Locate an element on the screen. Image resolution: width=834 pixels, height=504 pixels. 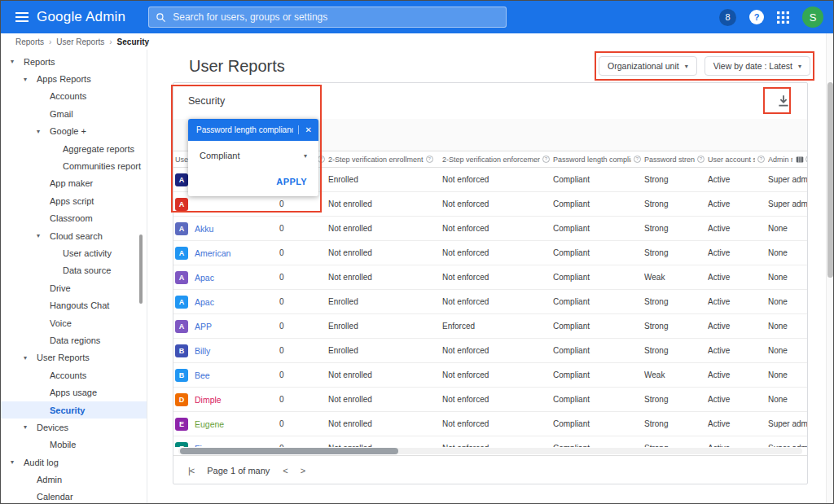
breadcrumb: Reports›User Reports›Security is located at coordinates (417, 42).